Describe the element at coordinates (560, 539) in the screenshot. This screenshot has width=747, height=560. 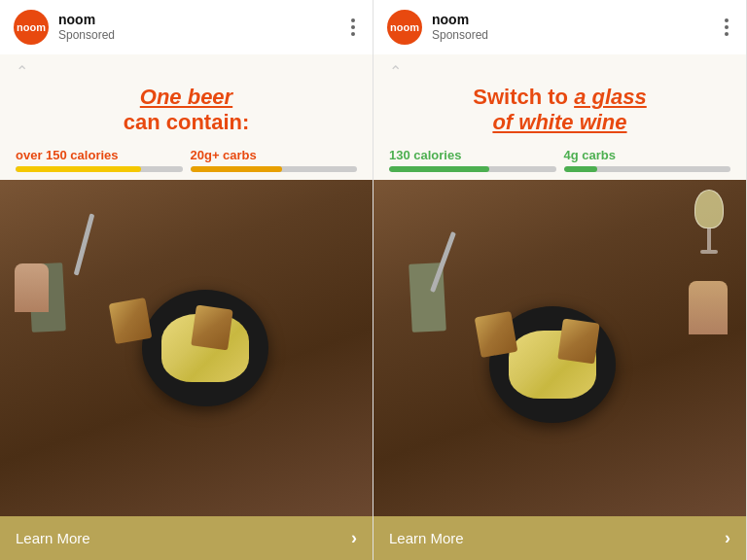
I see `wine-footer: Learn More ›` at that location.